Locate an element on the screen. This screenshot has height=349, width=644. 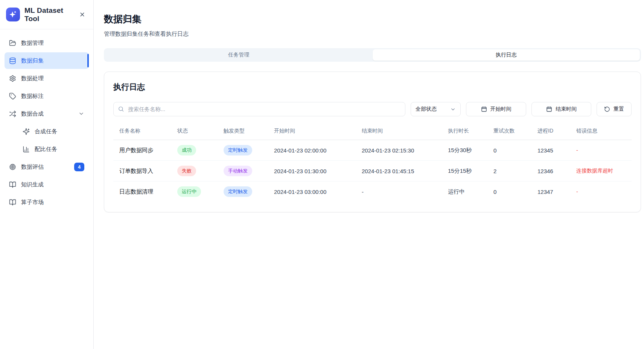
sidebar-item-ratio-task: 配比任务 is located at coordinates (47, 149).